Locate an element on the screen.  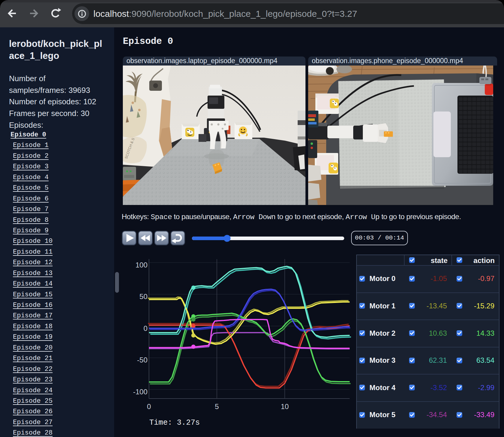
svg-text: 10 is located at coordinates (285, 406).